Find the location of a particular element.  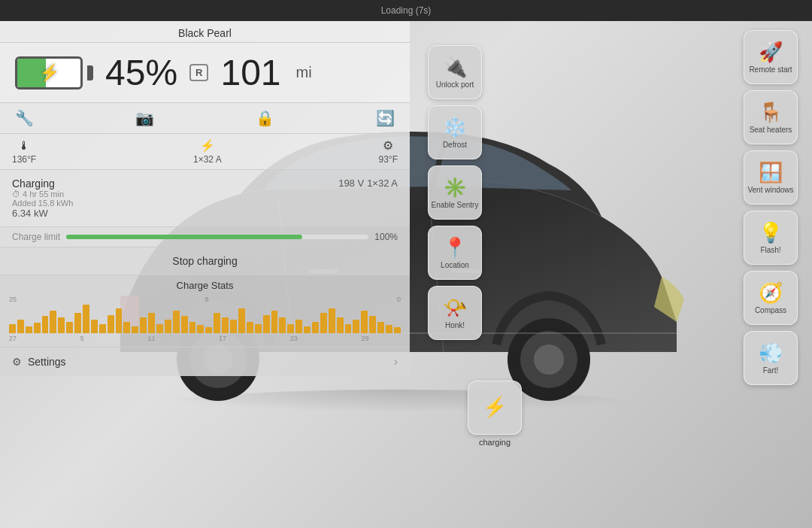

chart-y-labels: 25 8 0 is located at coordinates (205, 299).